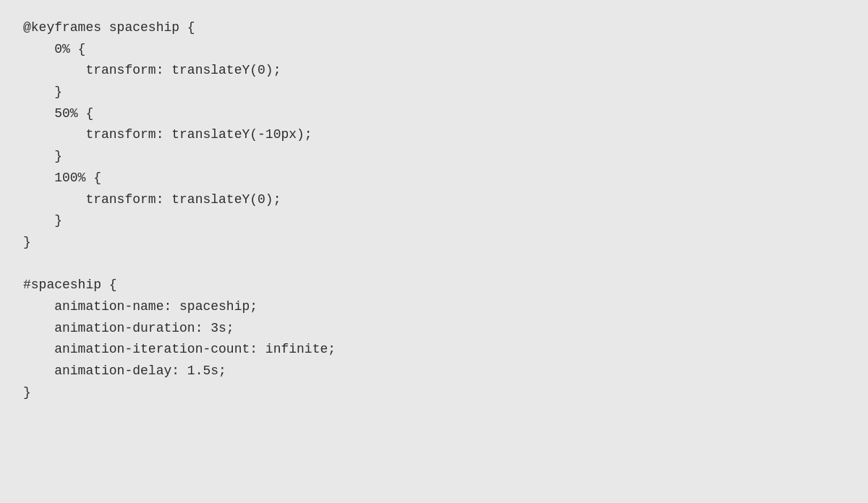 The image size is (868, 503). Describe the element at coordinates (434, 114) in the screenshot. I see `code-line: 50% {` at that location.